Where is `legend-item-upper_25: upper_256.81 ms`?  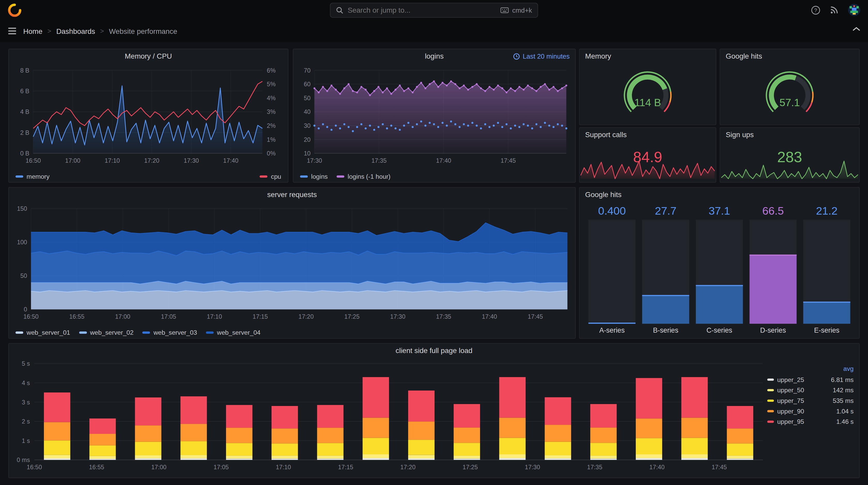
legend-item-upper_25: upper_256.81 ms is located at coordinates (811, 379).